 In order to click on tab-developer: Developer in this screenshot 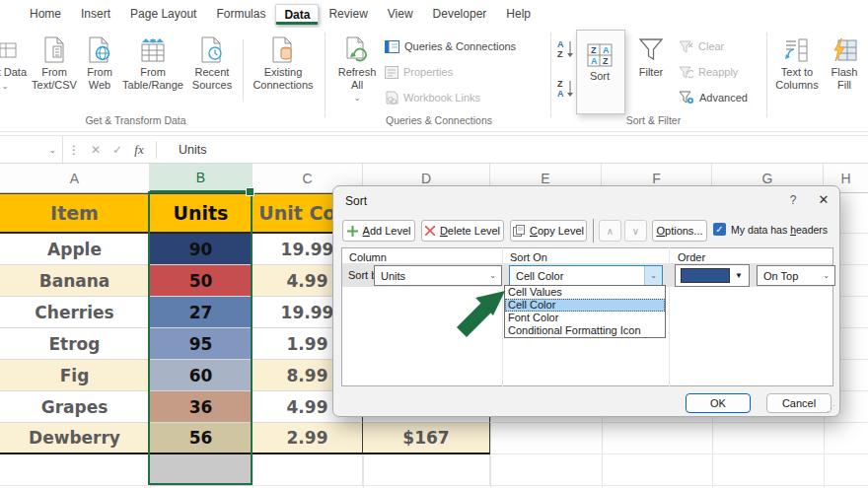, I will do `click(460, 14)`.